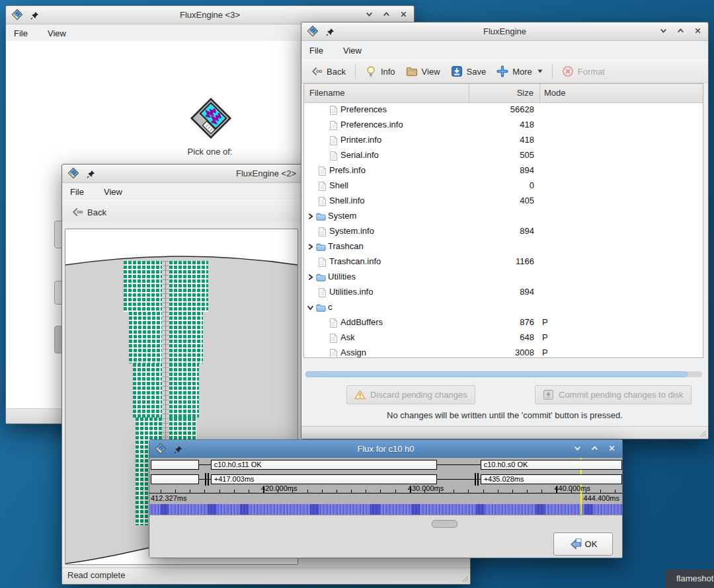 The height and width of the screenshot is (588, 714). What do you see at coordinates (614, 395) in the screenshot?
I see `commit-changes-button: Commit pending changes to disk` at bounding box center [614, 395].